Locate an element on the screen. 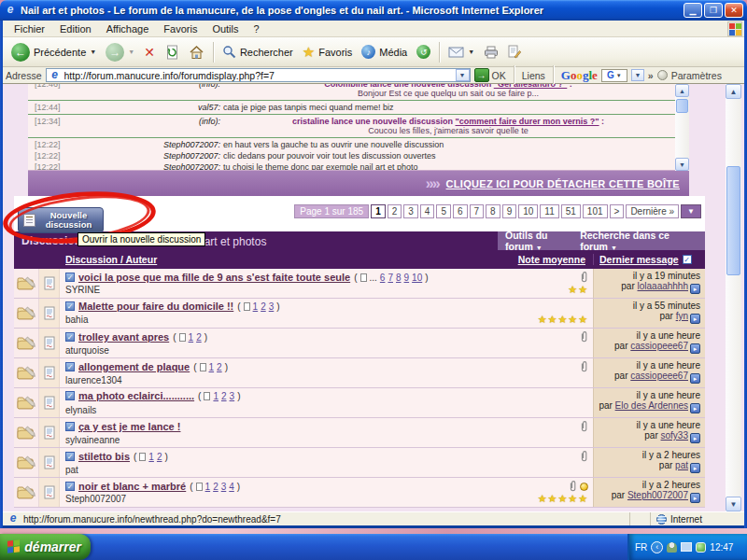 This screenshot has height=560, width=747. toolbar-overflow-chevron: » is located at coordinates (651, 76).